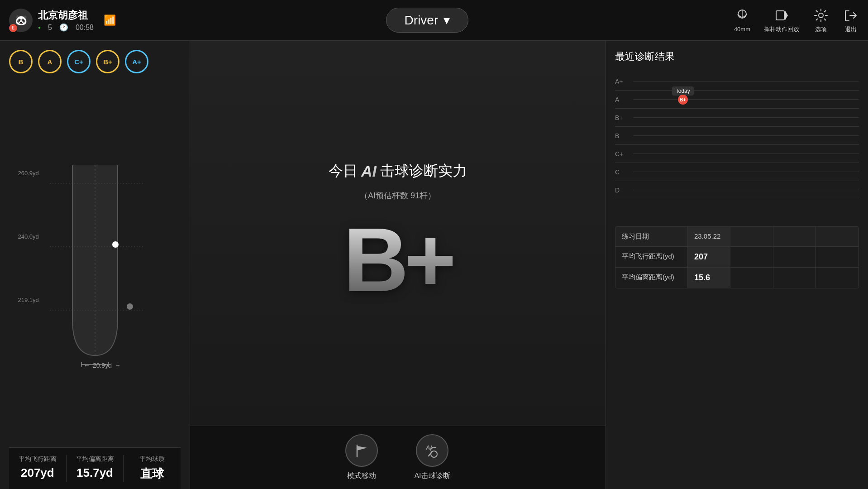 This screenshot has width=868, height=489. What do you see at coordinates (737, 257) in the screenshot?
I see `table-row-flight: 平均飞行距离(yd) 207` at bounding box center [737, 257].